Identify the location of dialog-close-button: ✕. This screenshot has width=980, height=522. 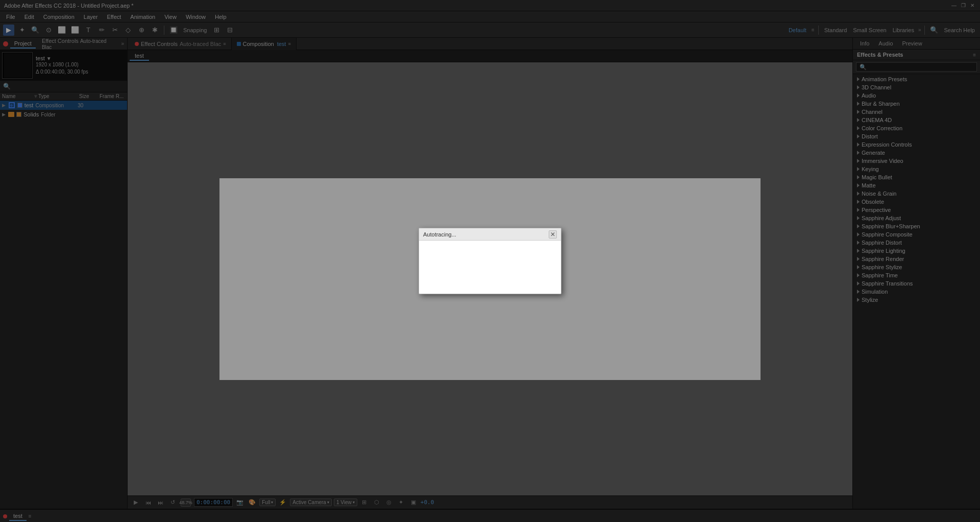
(553, 234).